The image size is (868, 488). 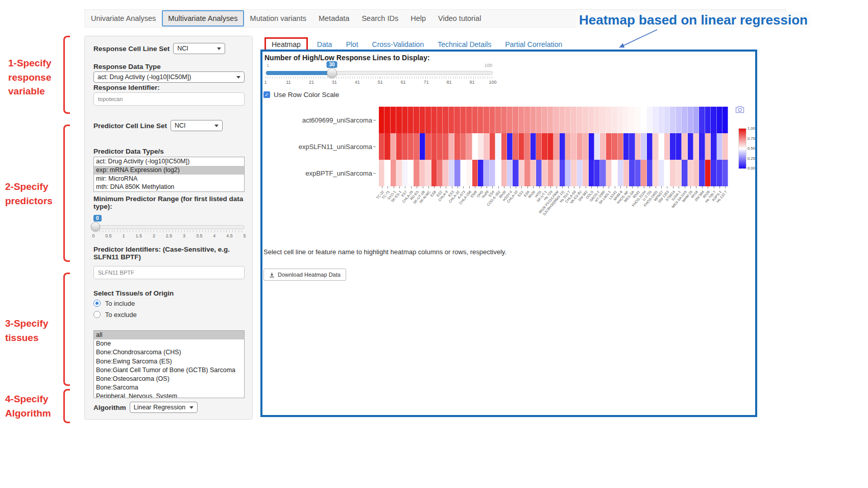 I want to click on nav-search-ids: Search IDs, so click(x=380, y=18).